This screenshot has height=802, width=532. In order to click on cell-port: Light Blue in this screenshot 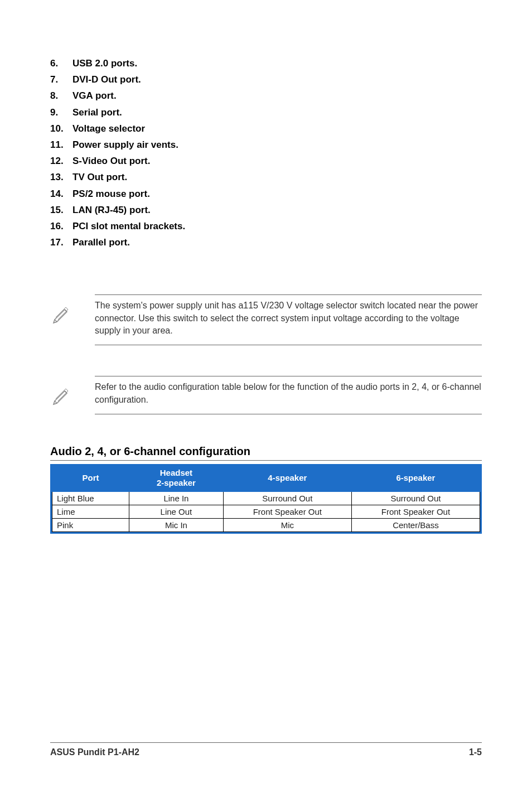, I will do `click(91, 499)`.